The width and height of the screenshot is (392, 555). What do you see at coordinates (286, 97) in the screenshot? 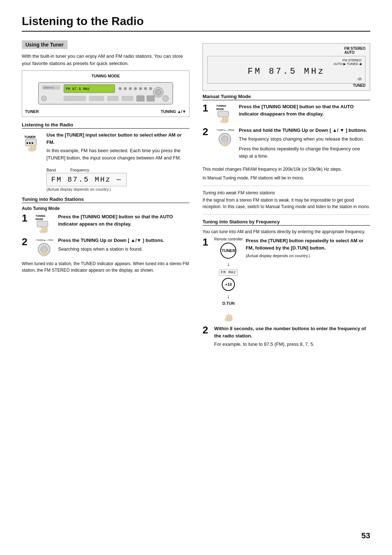
I see `manual-tuning-heading: Manual Tuning Mode` at bounding box center [286, 97].